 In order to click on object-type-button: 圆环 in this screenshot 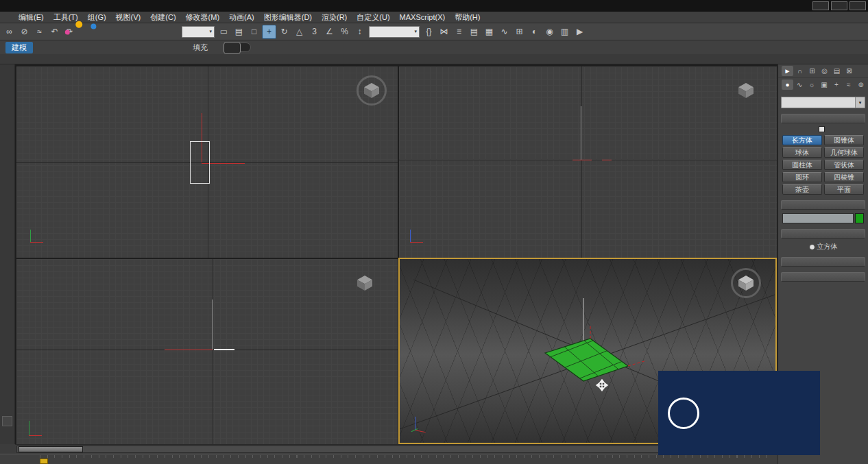, I will do `click(802, 177)`.